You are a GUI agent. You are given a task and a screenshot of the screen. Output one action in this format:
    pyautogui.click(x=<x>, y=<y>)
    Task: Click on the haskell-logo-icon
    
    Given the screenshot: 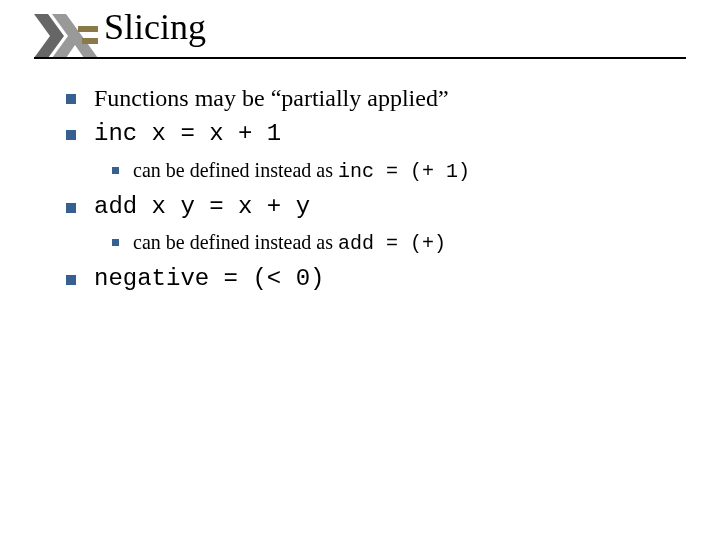 What is the action you would take?
    pyautogui.click(x=66, y=36)
    